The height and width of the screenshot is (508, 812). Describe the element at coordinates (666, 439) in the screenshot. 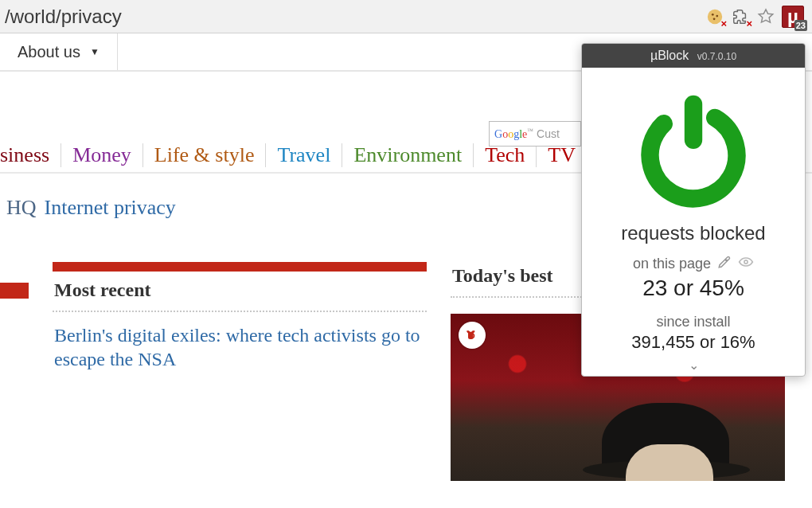

I see `photo-hat-shape` at that location.